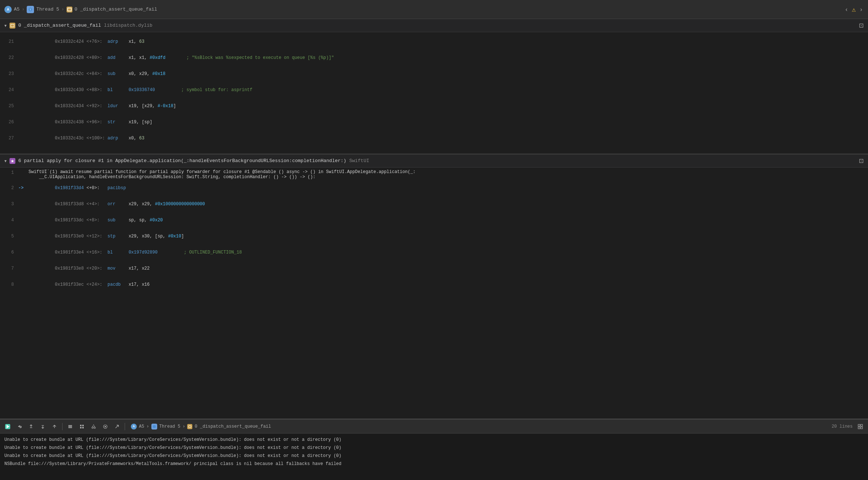 This screenshot has width=868, height=480. I want to click on code-line-25: 25 0x10332c434 <+92>: ldur x19, [x29, #-…, so click(434, 106).